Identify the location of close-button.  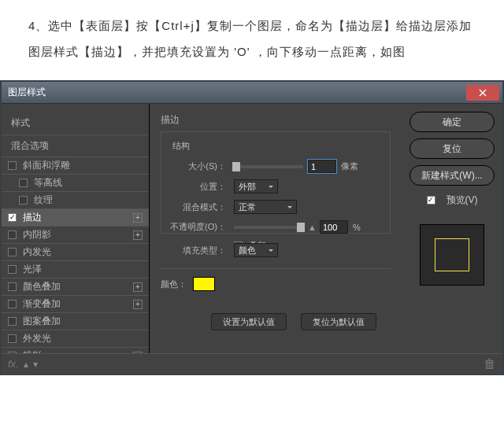
(483, 93).